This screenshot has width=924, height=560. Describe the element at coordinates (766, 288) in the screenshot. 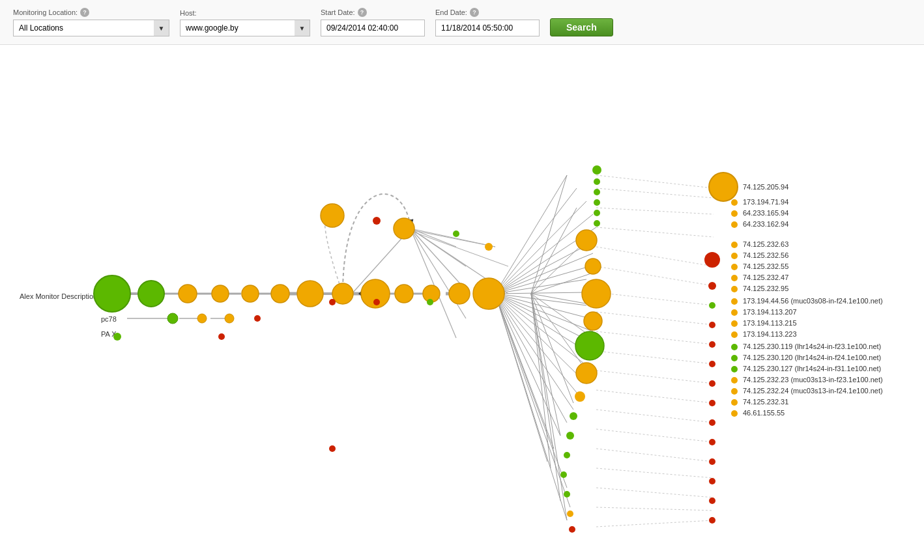

I see `dest-ip-9: 74.125.232.95` at that location.